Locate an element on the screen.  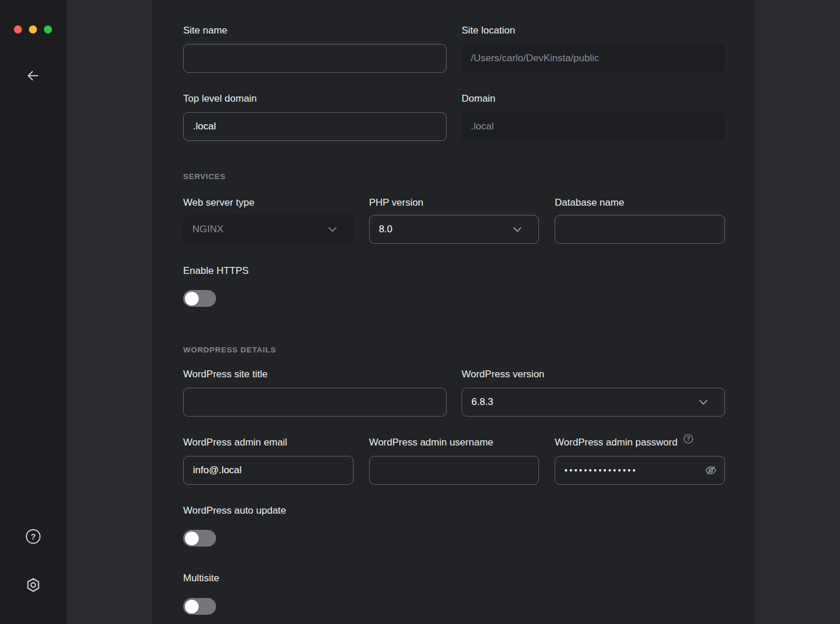
wp-admin-username-input is located at coordinates (454, 470).